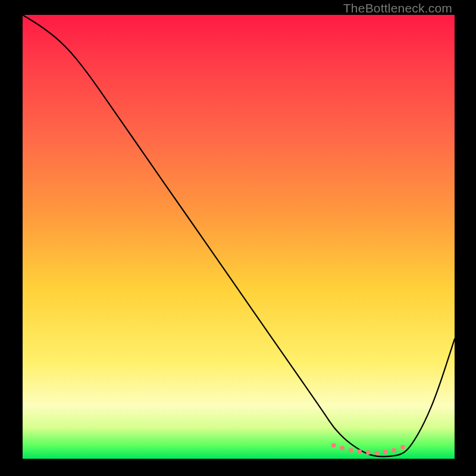 This screenshot has height=476, width=476. I want to click on optimal-band-markers, so click(368, 449).